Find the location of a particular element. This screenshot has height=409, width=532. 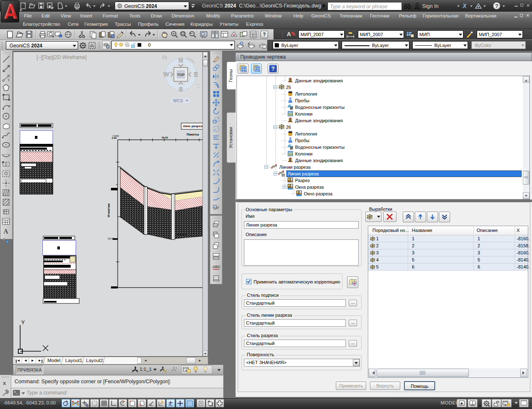

svg-text: Отметки is located at coordinates (109, 210).